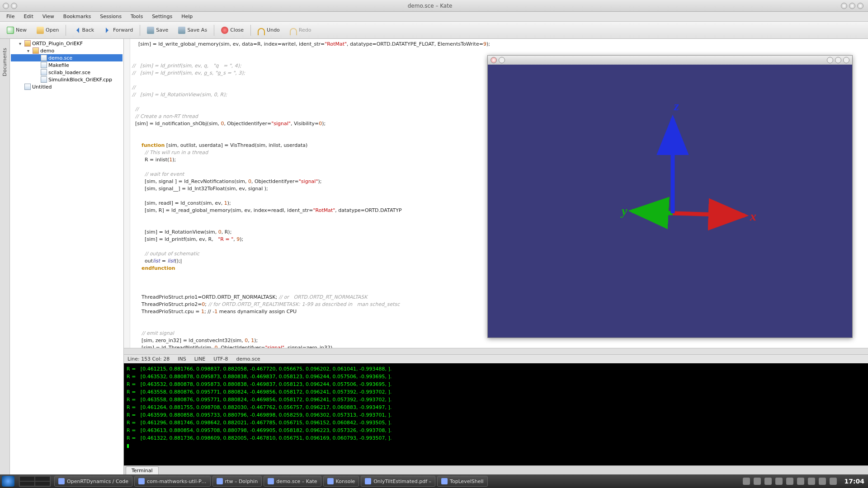 The height and width of the screenshot is (488, 868). What do you see at coordinates (269, 30) in the screenshot?
I see `undo-button: Undo` at bounding box center [269, 30].